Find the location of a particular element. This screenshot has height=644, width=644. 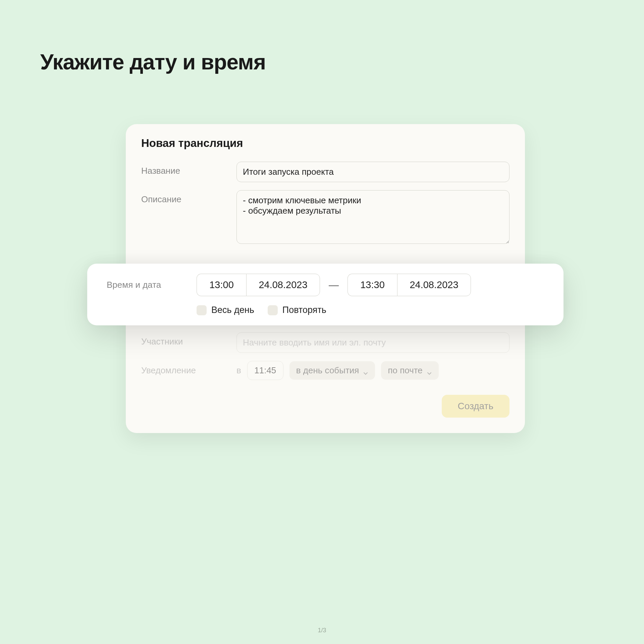

notification-label: Уведомление is located at coordinates (189, 370).